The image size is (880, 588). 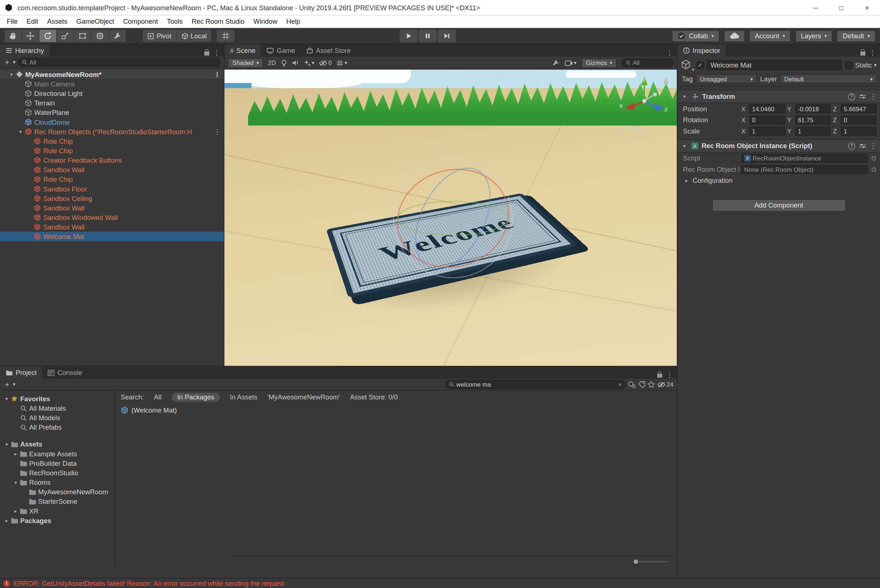 I want to click on scale-tool-button, so click(x=65, y=36).